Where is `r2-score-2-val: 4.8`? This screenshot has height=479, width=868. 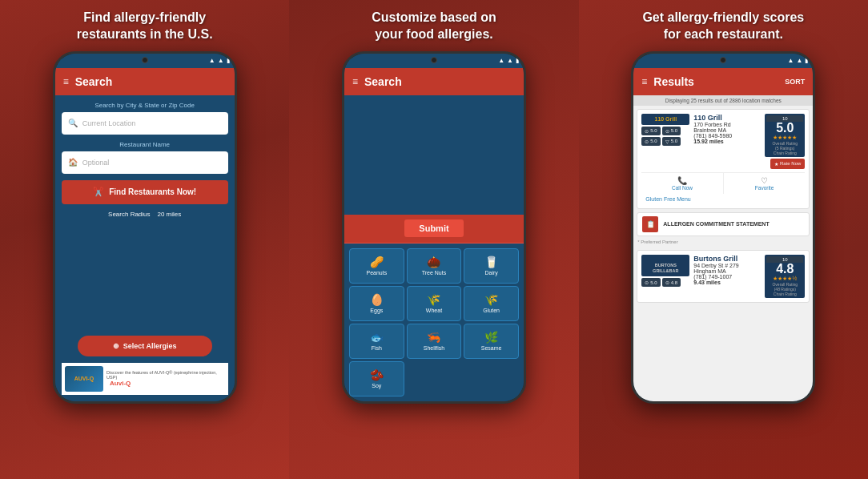
r2-score-2-val: 4.8 is located at coordinates (674, 283).